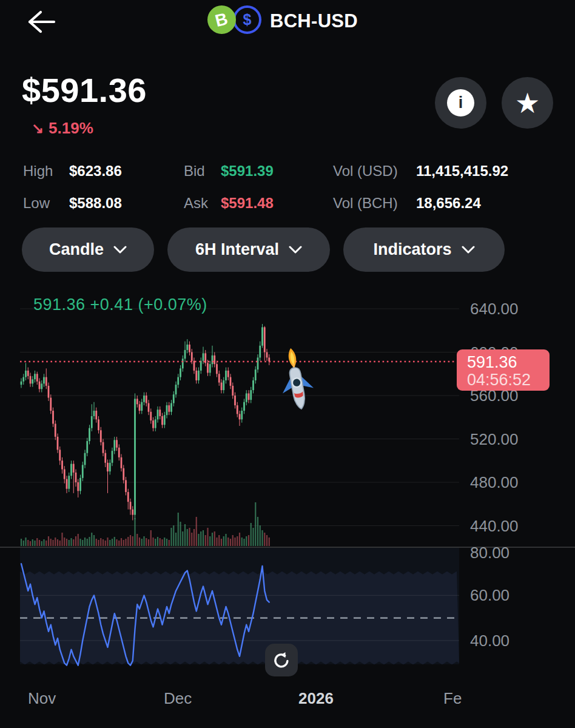 The width and height of the screenshot is (575, 728). I want to click on chart-type-dropdown: Candle, so click(88, 250).